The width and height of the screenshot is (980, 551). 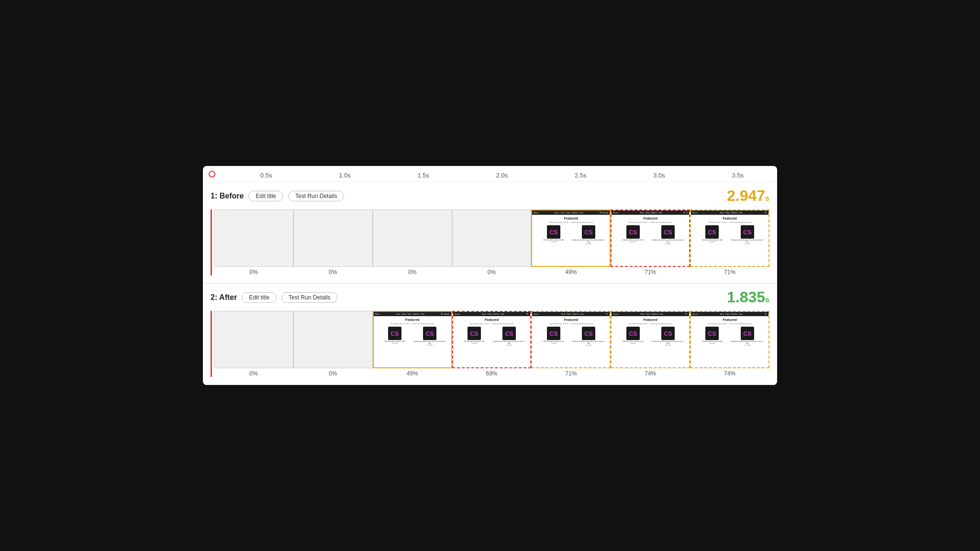 What do you see at coordinates (650, 272) in the screenshot?
I see `frame-pct-before-5: 71%` at bounding box center [650, 272].